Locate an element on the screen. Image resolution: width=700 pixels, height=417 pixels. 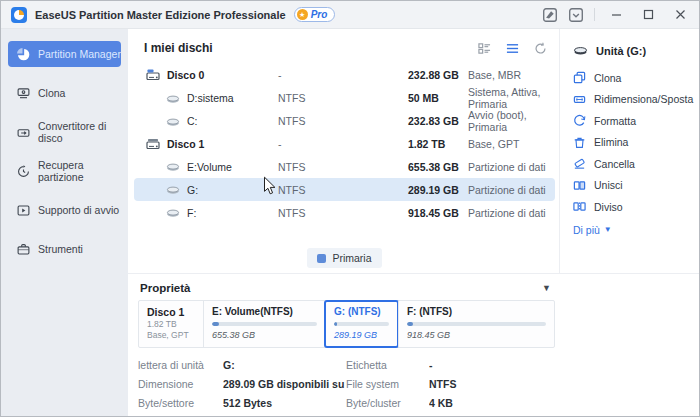
table-row-c: C: NTFS 232.83 GB Avvio (boot), Primaria is located at coordinates (344, 120).